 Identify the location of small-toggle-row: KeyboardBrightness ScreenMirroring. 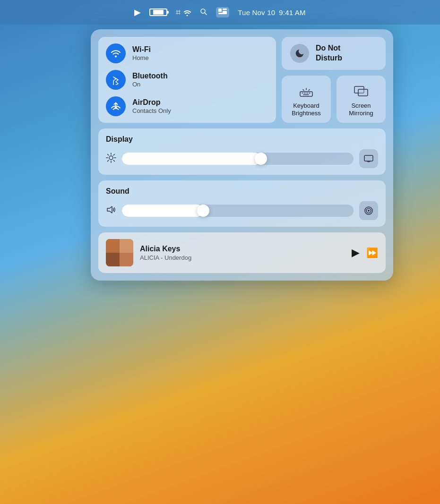
(334, 99).